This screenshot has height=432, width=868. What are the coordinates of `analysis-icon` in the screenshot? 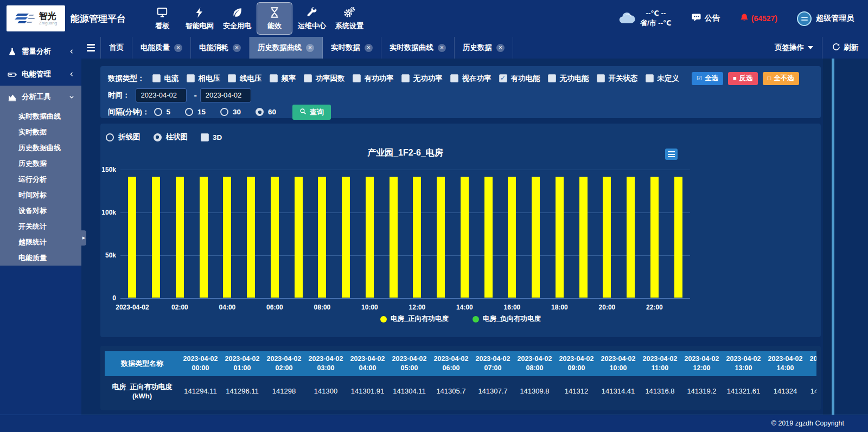 It's located at (12, 98).